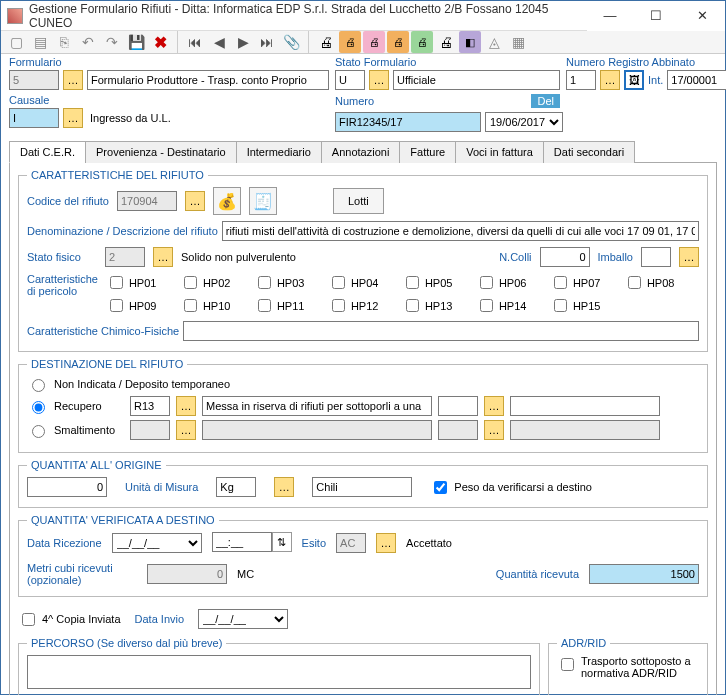 This screenshot has height=695, width=726. I want to click on codice-rifiuto-input, so click(147, 201).